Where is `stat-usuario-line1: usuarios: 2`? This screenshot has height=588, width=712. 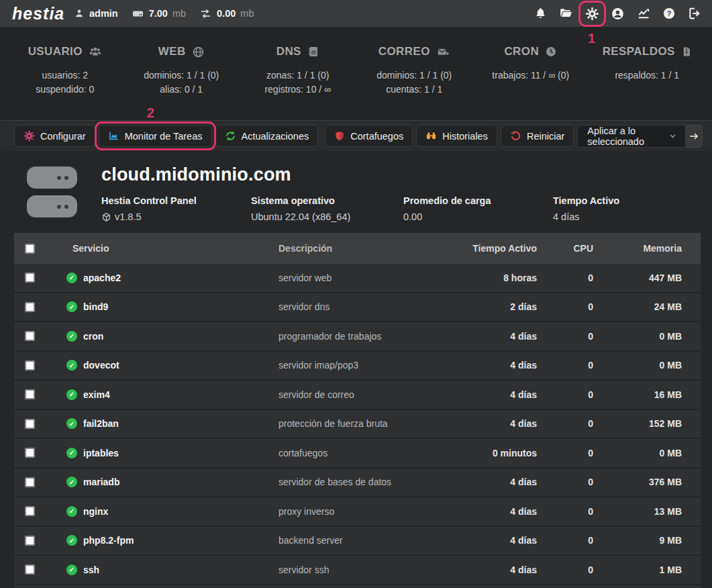
stat-usuario-line1: usuarios: 2 is located at coordinates (65, 75).